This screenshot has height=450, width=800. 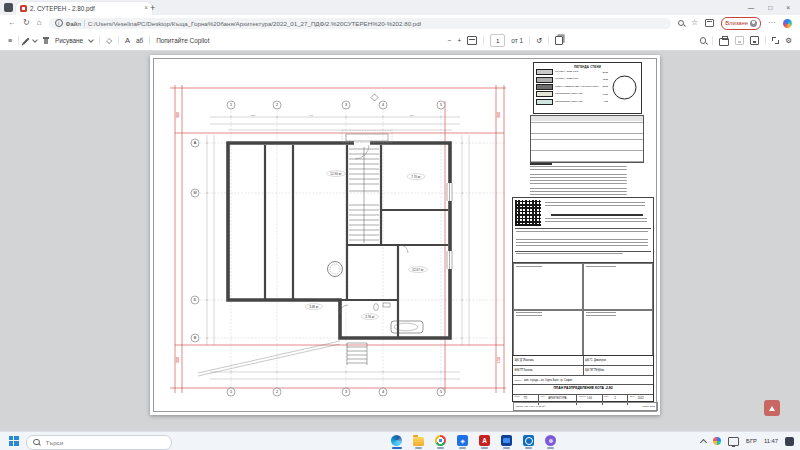 What do you see at coordinates (472, 40) in the screenshot?
I see `fit-page-icon` at bounding box center [472, 40].